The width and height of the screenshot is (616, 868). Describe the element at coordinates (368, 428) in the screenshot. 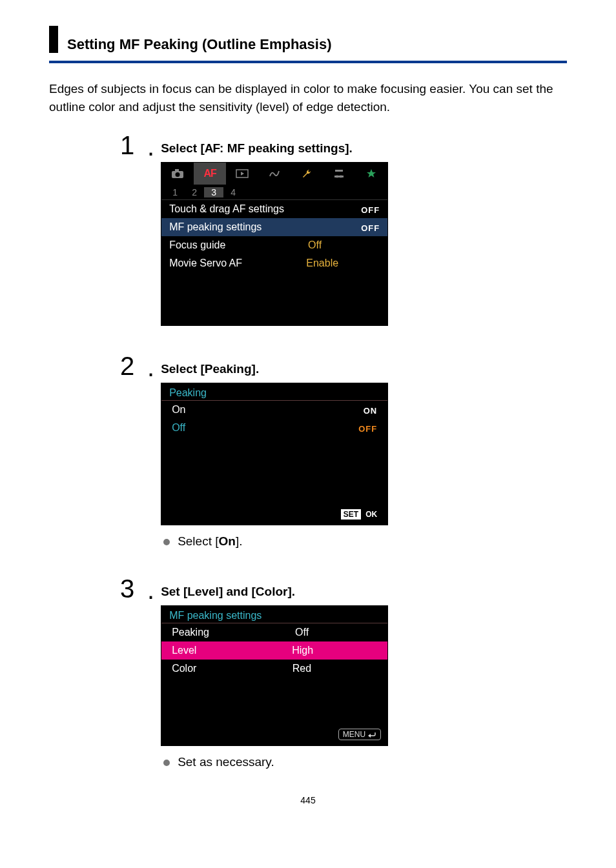

I see `option-tag: OFF` at that location.